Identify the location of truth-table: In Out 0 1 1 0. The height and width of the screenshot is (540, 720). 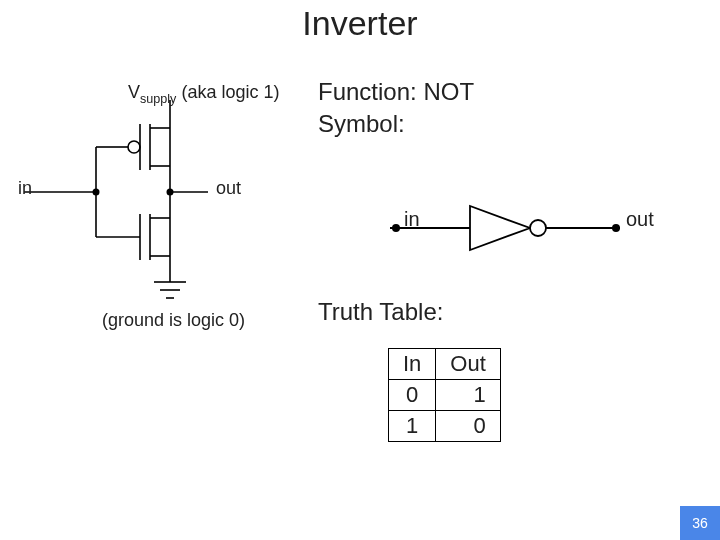
(444, 395).